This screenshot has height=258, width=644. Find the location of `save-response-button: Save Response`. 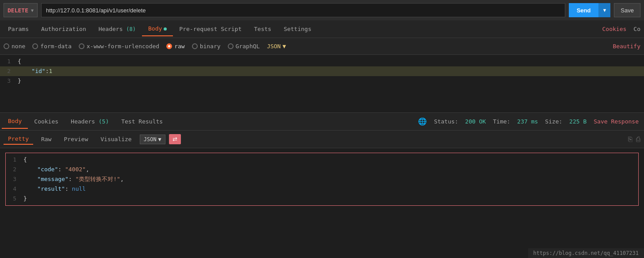

save-response-button: Save Response is located at coordinates (616, 121).